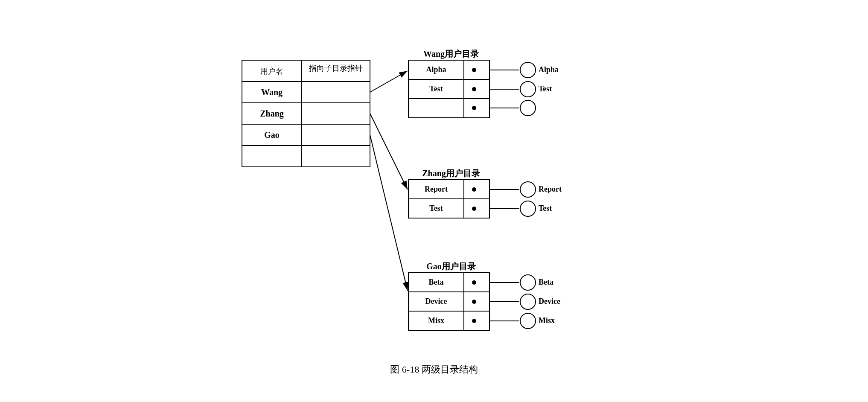  What do you see at coordinates (545, 89) in the screenshot?
I see `wang-file-test: Test` at bounding box center [545, 89].